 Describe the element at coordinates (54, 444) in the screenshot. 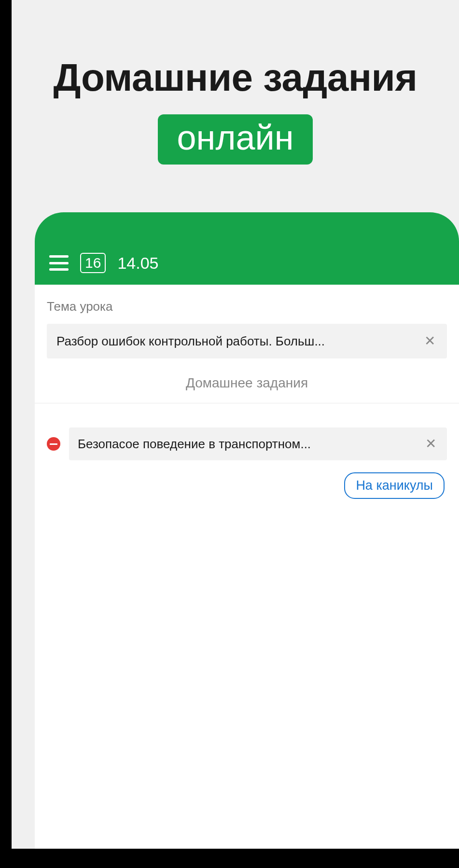

I see `no-entry-icon` at that location.